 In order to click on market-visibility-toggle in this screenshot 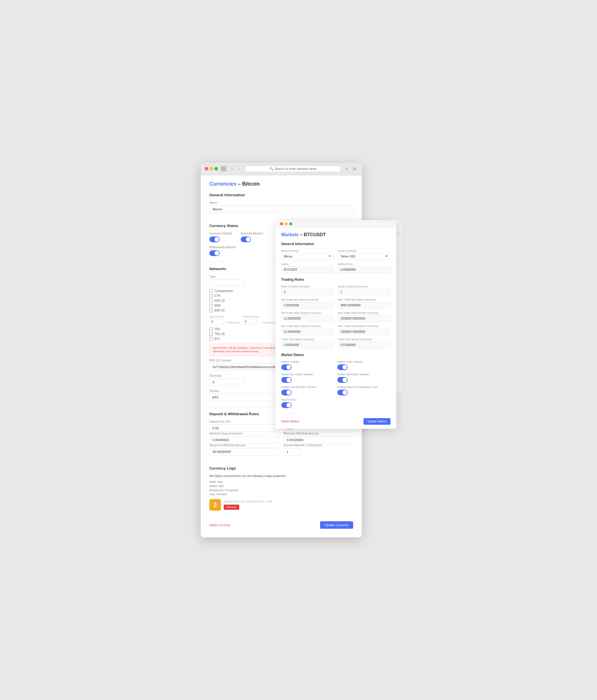, I will do `click(287, 368)`.